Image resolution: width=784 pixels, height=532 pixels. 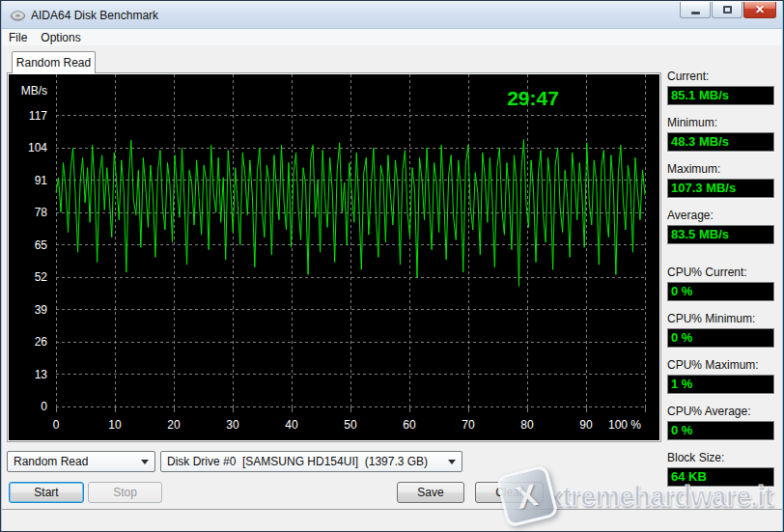 I want to click on x-tick-label: 70, so click(x=468, y=425).